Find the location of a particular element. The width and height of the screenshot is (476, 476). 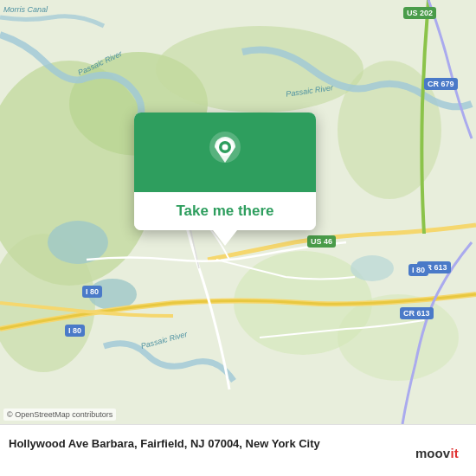

location-pin-icon is located at coordinates (225, 151).